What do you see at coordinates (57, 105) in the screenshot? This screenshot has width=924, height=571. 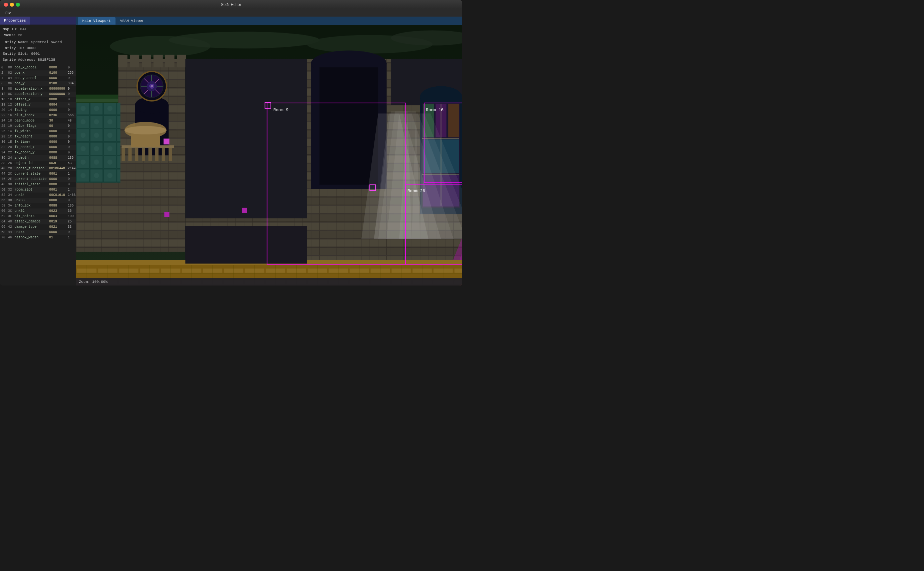 I see `prop-val-hex: 0004` at bounding box center [57, 105].